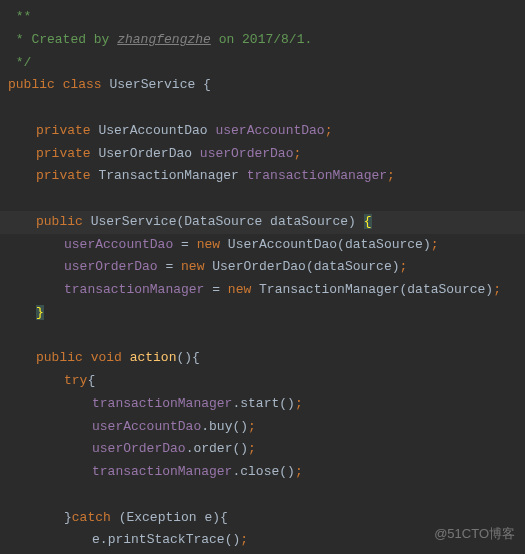 Image resolution: width=525 pixels, height=554 pixels. What do you see at coordinates (262, 40) in the screenshot?
I see `comment-line: * Created by zhangfengzhe on 2017/8/1.` at bounding box center [262, 40].